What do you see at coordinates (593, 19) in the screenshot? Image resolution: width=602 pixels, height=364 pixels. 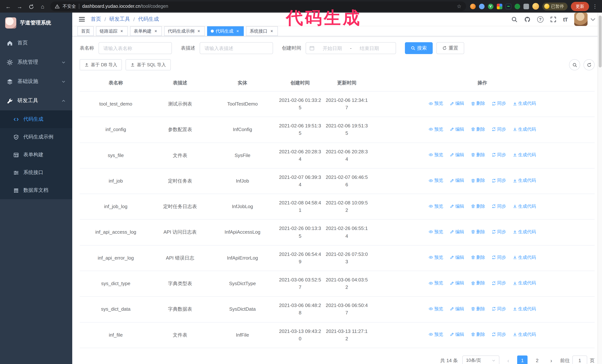 I see `chevron-down-icon` at bounding box center [593, 19].